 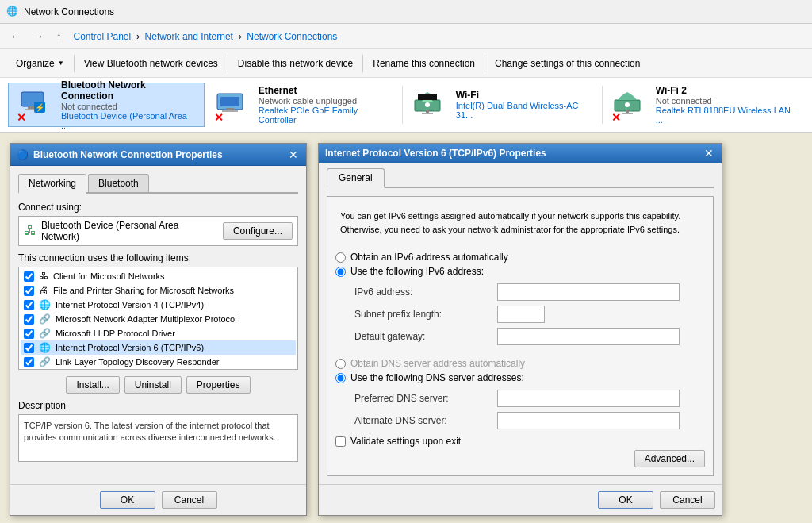 I want to click on ipv6-info-text: You can get IPv6 settings assigned autom…, so click(x=520, y=222).